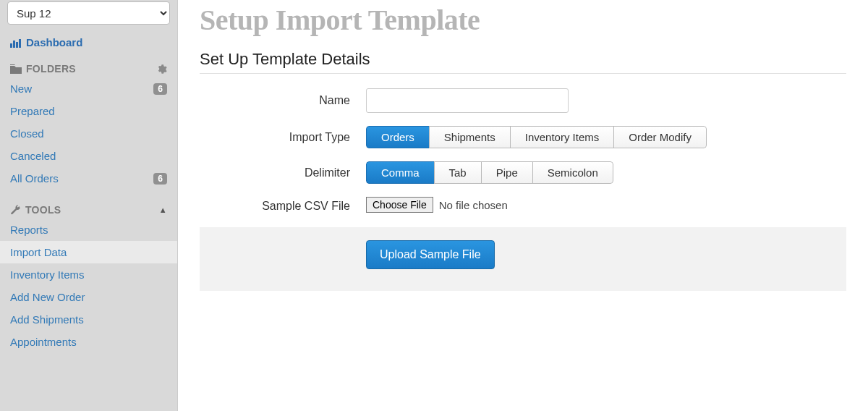 The width and height of the screenshot is (868, 411). I want to click on sidebar-item-label: Closed, so click(27, 133).